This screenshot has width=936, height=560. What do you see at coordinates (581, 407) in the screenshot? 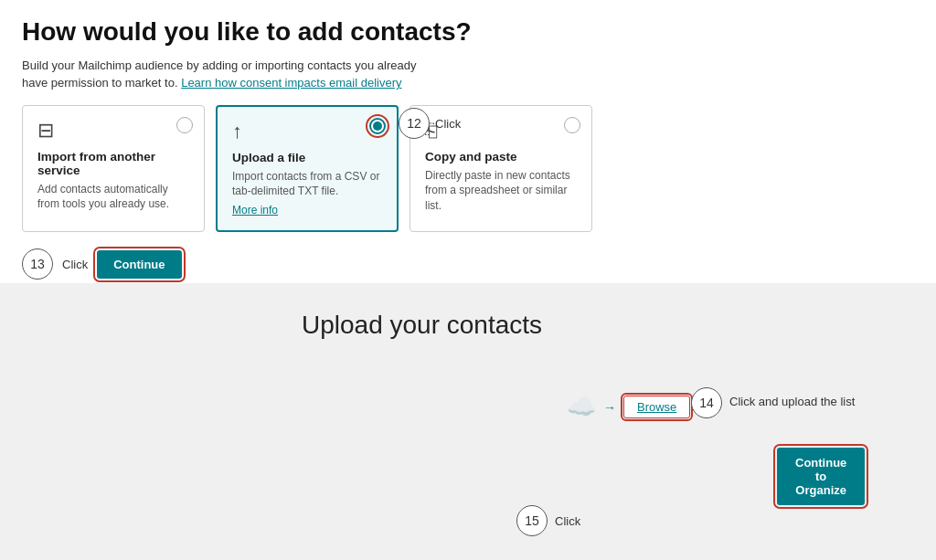
I see `cloud-upload-icon: ☁️` at bounding box center [581, 407].